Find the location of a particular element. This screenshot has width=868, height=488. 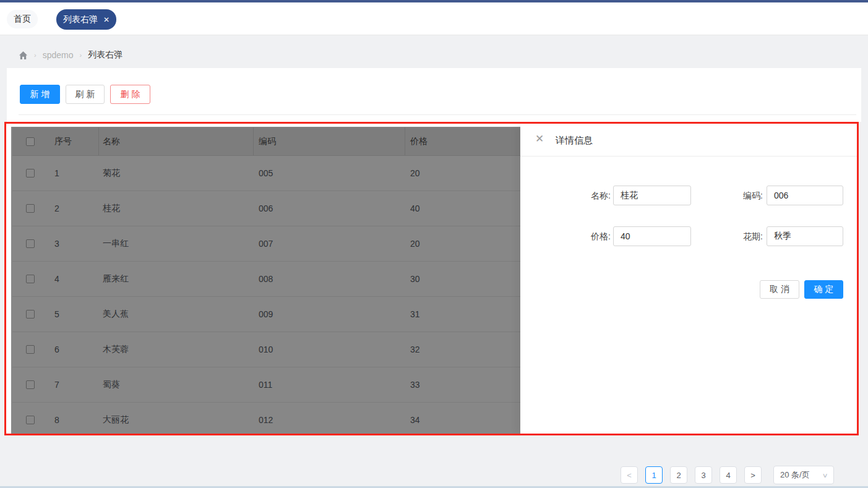

page-button-3: 3 is located at coordinates (703, 475).